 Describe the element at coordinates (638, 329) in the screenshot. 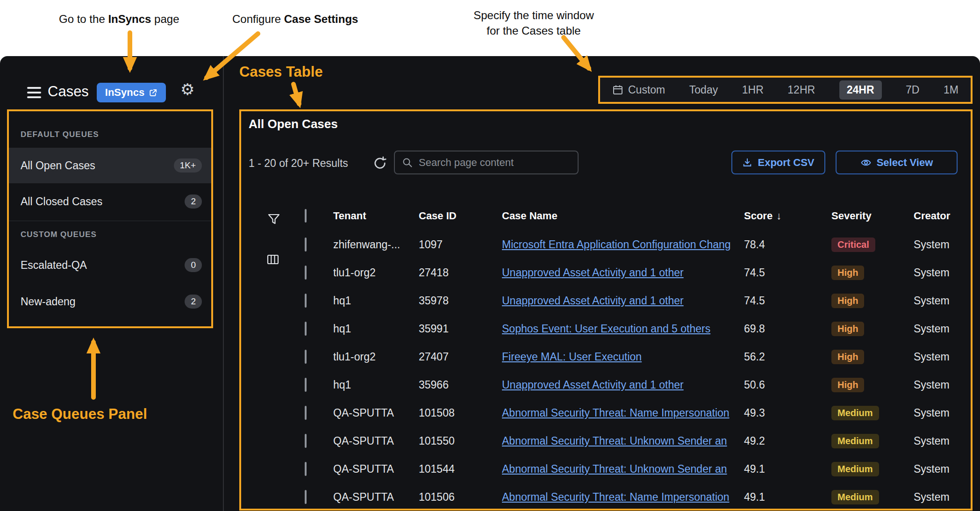

I see `table-row: hq1 35991 Sophos Event: User Execution a…` at that location.